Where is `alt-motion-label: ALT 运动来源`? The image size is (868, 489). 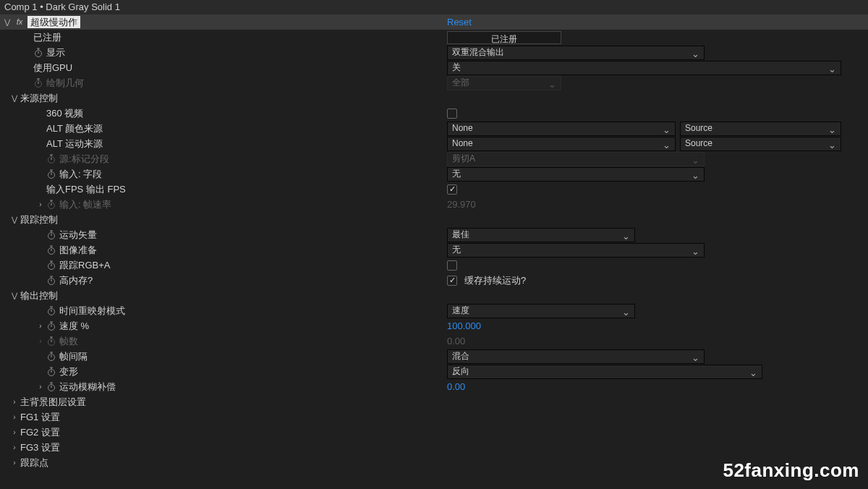 alt-motion-label: ALT 运动来源 is located at coordinates (75, 143).